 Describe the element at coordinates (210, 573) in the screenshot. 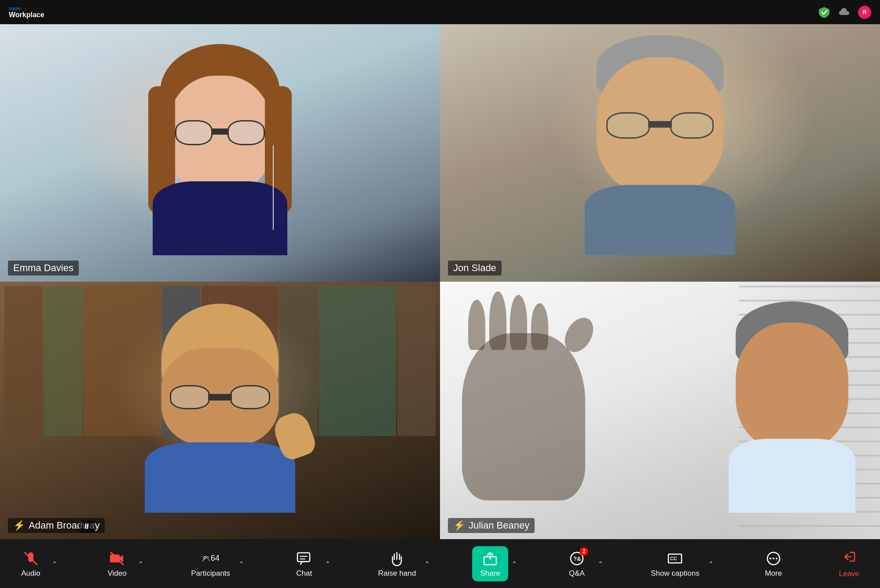

I see `participants-label: Participants` at that location.